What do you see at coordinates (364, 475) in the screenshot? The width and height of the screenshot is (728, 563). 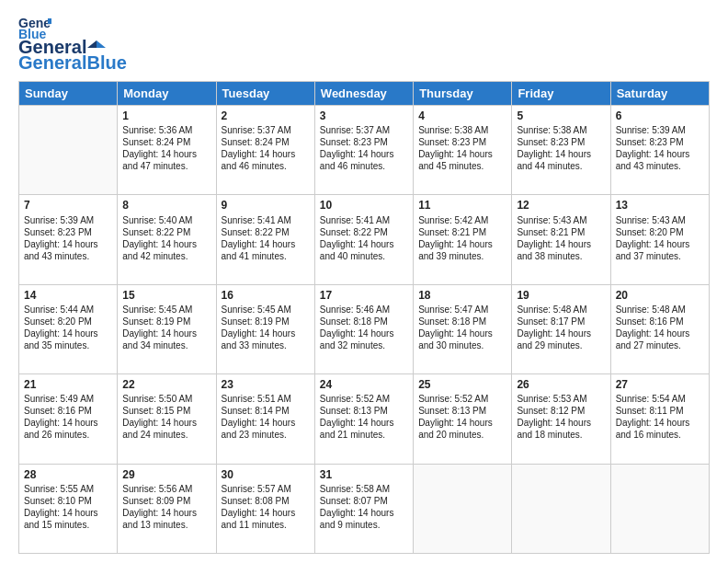 I see `day-number: 31` at bounding box center [364, 475].